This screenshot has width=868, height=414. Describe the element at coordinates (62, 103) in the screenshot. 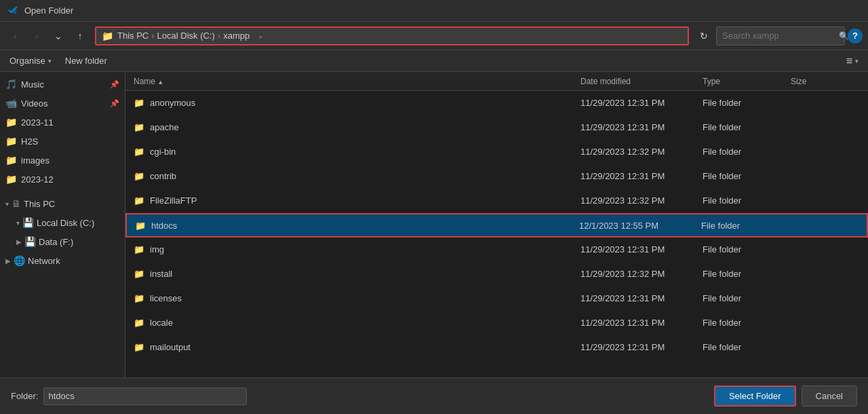

I see `sidebar-item-videos: 📹 Videos 📌` at that location.